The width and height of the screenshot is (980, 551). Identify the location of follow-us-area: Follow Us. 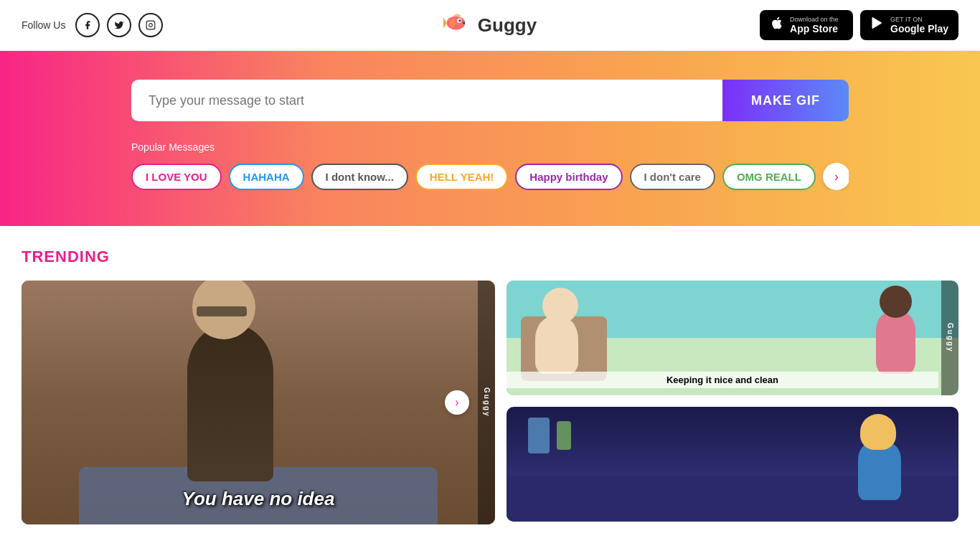
(92, 25).